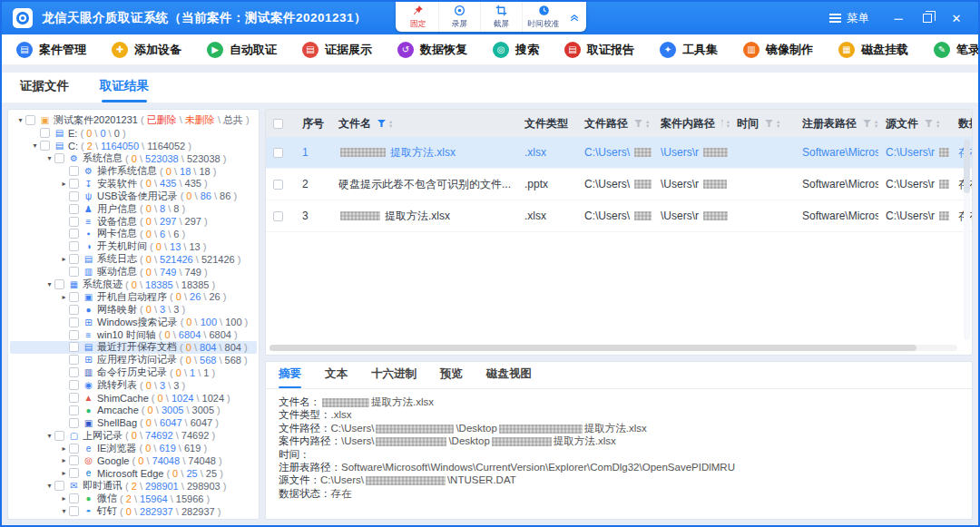 This screenshot has width=980, height=527. Describe the element at coordinates (133, 221) in the screenshot. I see `tree-node: ≡设备信息( 0 \ 297 \ 297 )` at that location.